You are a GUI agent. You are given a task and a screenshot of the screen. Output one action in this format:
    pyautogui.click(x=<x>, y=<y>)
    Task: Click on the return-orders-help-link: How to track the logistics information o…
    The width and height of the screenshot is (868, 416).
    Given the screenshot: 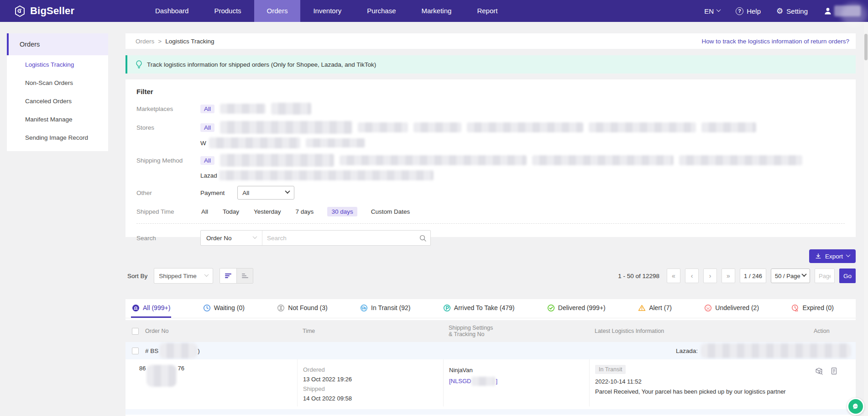 What is the action you would take?
    pyautogui.click(x=776, y=41)
    